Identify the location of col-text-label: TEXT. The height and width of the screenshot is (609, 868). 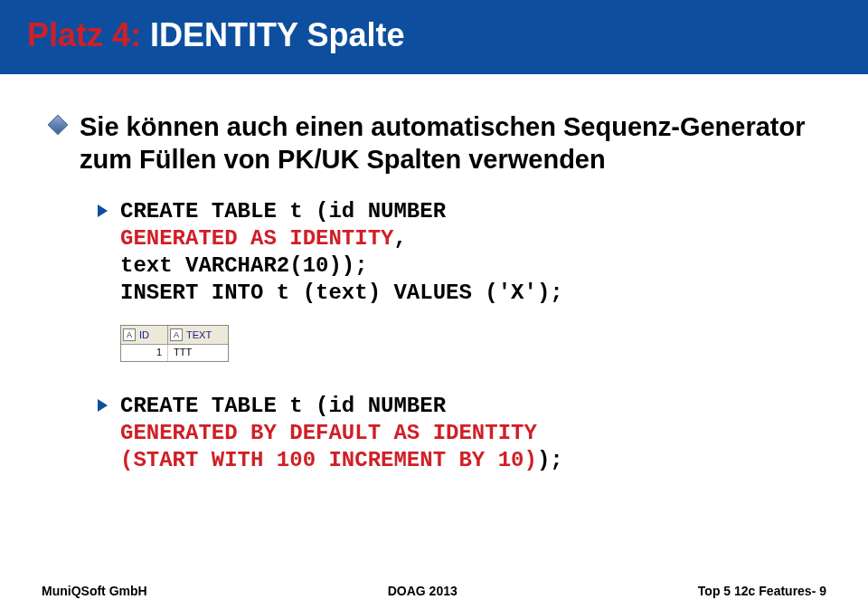
(199, 335).